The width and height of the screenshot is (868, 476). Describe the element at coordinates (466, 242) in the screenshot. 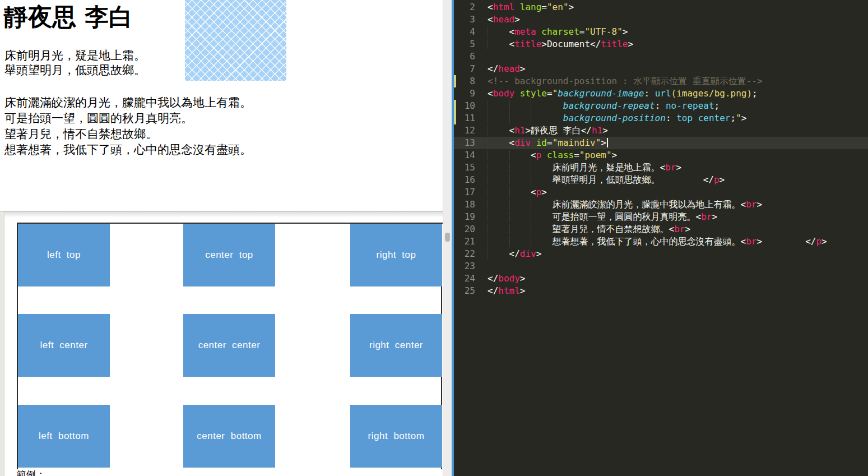

I see `line-number: 21` at that location.